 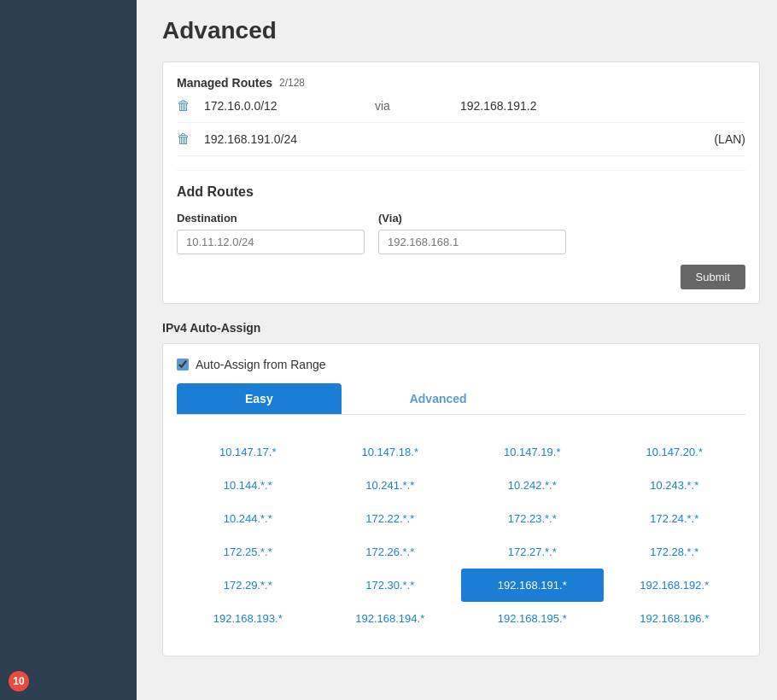 What do you see at coordinates (248, 618) in the screenshot?
I see `ip-cell: 192.168.193.*` at bounding box center [248, 618].